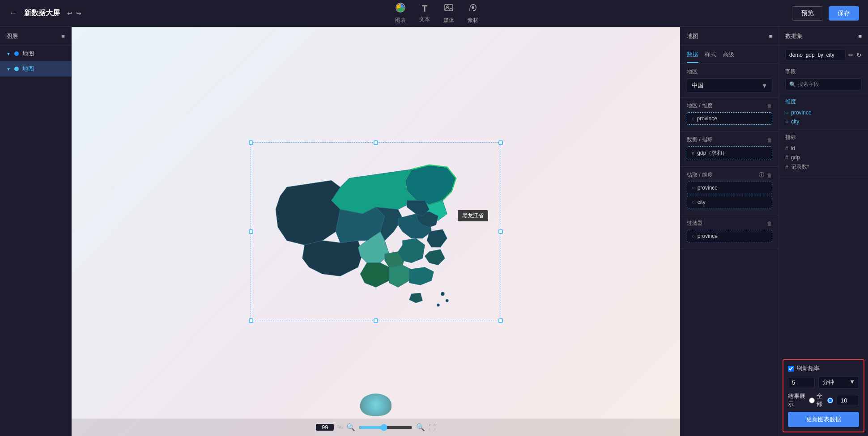 The height and width of the screenshot is (436, 868). I want to click on layers-menu-icon: ≡, so click(63, 37).